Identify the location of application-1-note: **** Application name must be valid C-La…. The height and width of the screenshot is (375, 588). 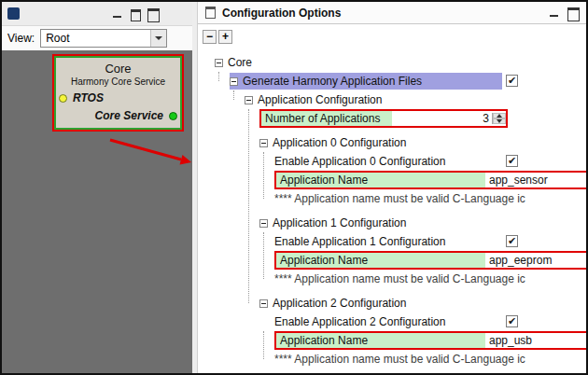
(399, 279).